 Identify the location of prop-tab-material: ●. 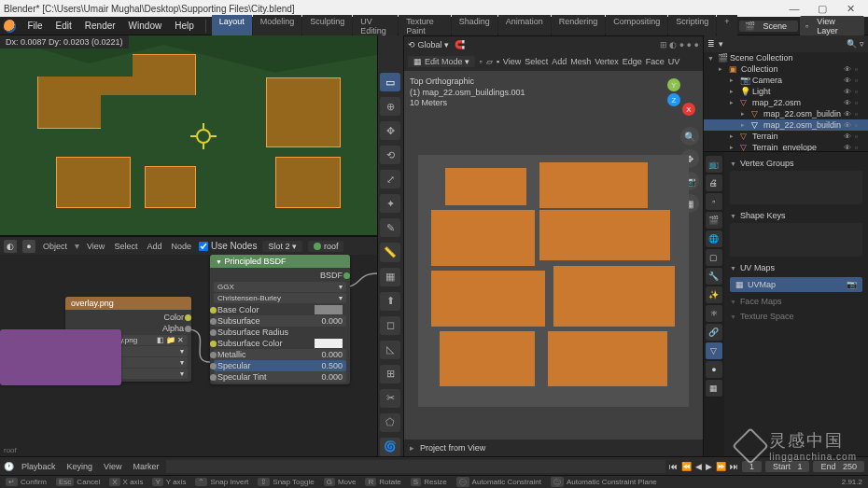
(714, 369).